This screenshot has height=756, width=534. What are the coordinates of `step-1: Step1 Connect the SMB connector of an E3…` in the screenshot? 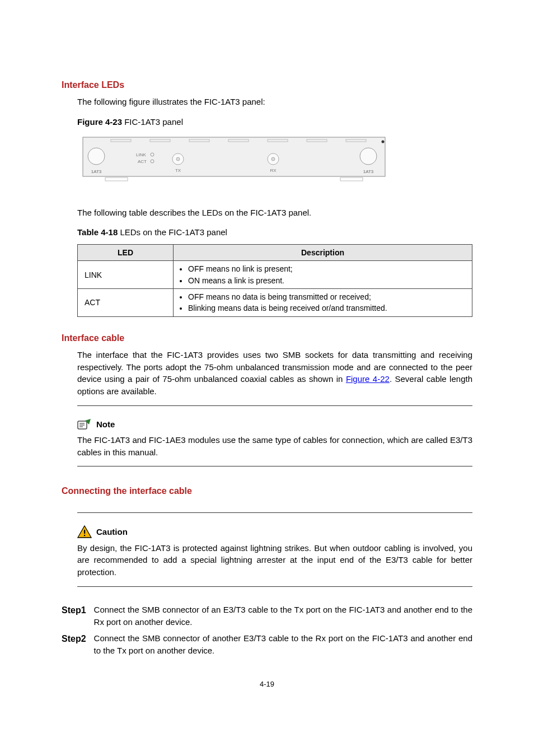 It's located at (267, 616).